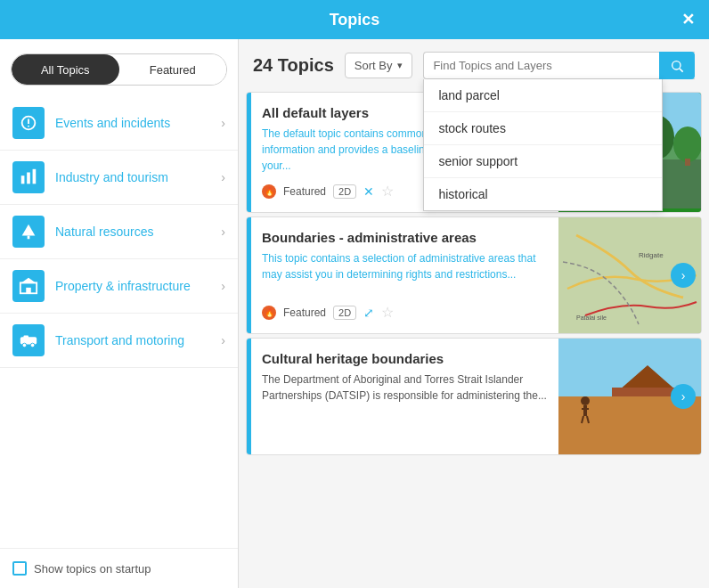  I want to click on content-header: 24 Topics Sort By ▾ land parcel stock ro…, so click(474, 66).